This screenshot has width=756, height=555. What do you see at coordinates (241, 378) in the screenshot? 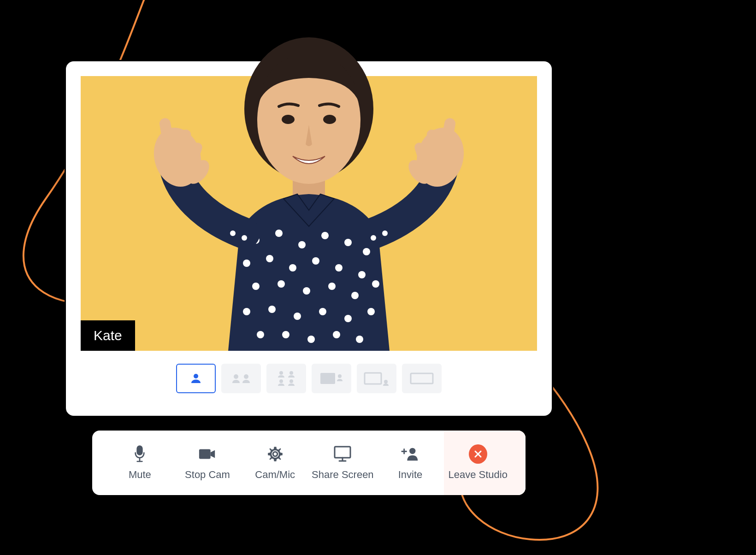
I see `layout-option-two` at bounding box center [241, 378].